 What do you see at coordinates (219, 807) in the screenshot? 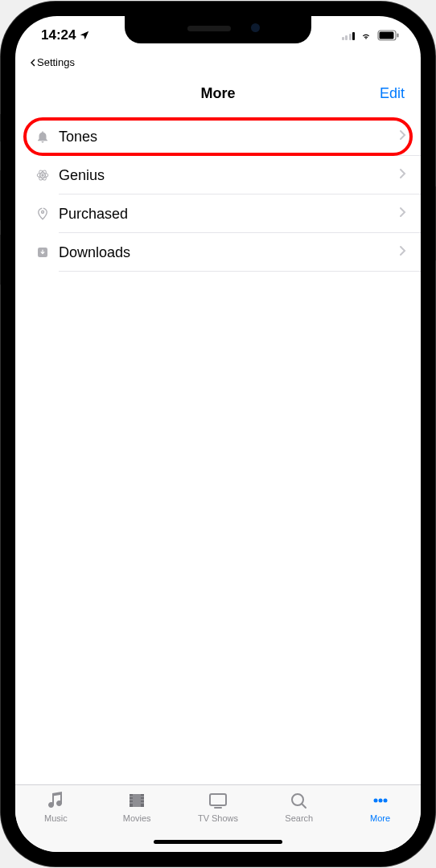
I see `tab-tv-shows: TV Shows` at bounding box center [219, 807].